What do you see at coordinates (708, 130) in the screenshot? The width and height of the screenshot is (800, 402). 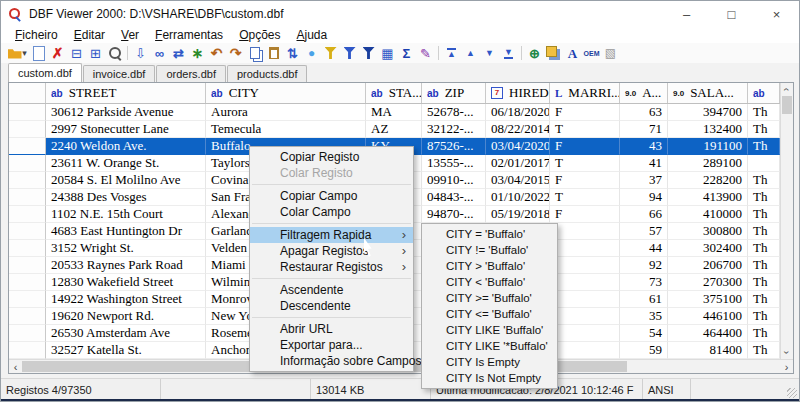 I see `grid-cell: 132400` at bounding box center [708, 130].